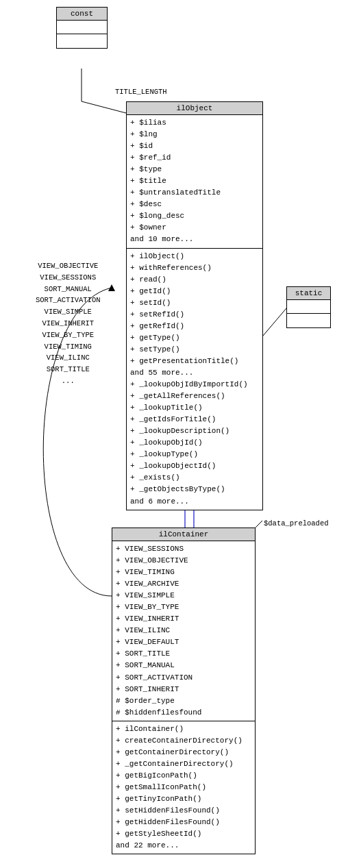  What do you see at coordinates (184, 822) in the screenshot?
I see `ilcontainer-method-8: + getHiddenFilesFound()` at bounding box center [184, 822].